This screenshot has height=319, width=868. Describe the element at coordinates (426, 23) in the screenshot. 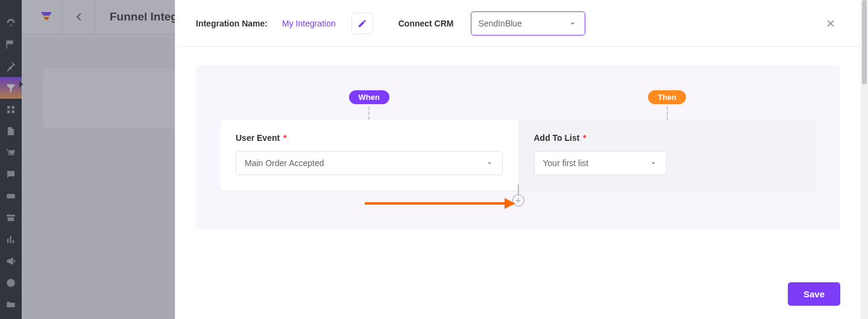

I see `connect-crm-label: Connect CRM` at that location.